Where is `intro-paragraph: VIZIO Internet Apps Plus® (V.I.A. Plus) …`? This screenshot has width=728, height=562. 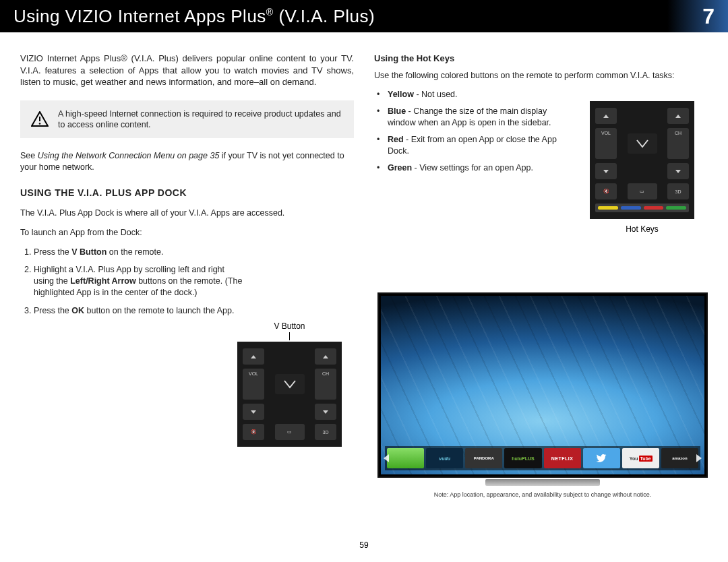
intro-paragraph: VIZIO Internet Apps Plus® (V.I.A. Plus) … is located at coordinates (187, 70).